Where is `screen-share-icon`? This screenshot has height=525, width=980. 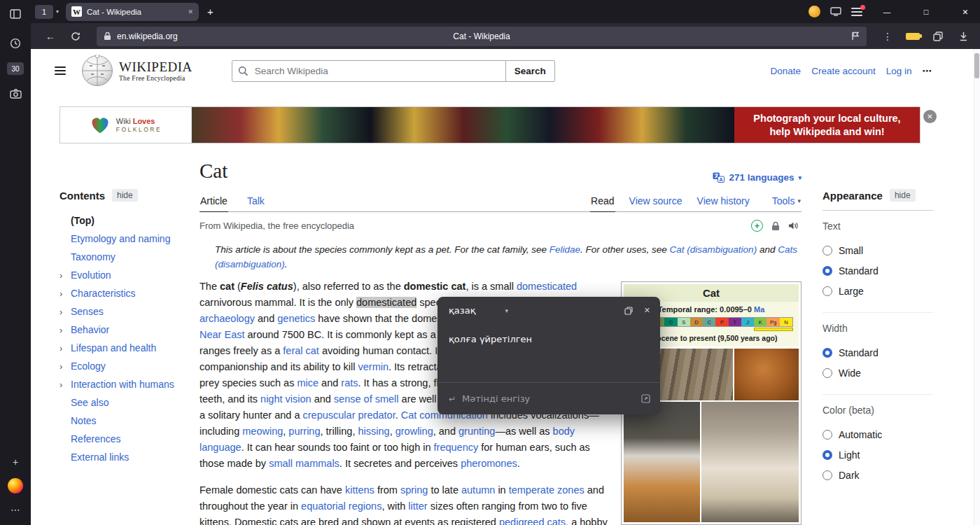
screen-share-icon is located at coordinates (836, 11).